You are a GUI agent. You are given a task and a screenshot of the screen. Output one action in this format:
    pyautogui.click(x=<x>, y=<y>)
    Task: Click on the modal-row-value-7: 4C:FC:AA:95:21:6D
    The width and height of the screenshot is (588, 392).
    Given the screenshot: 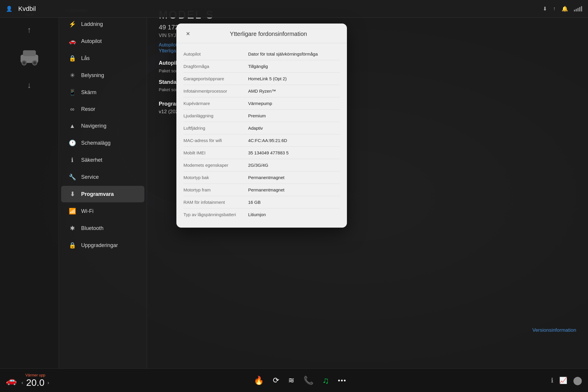 What is the action you would take?
    pyautogui.click(x=268, y=141)
    